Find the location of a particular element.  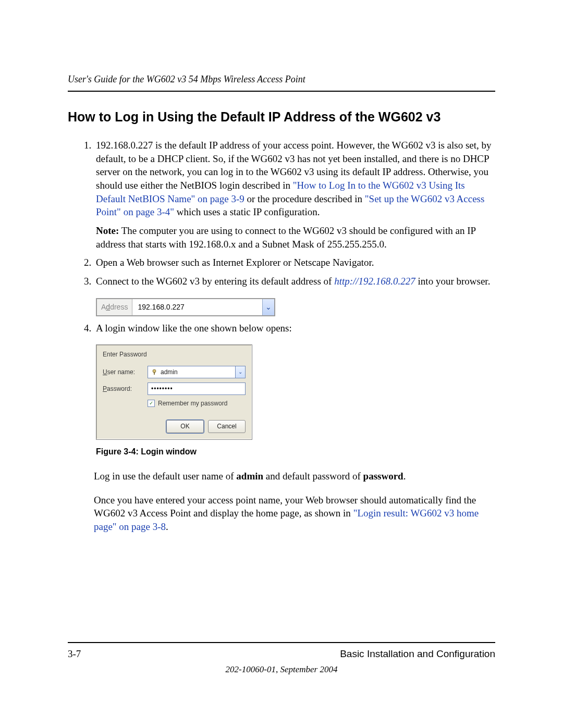

label-text: d is located at coordinates (108, 307).